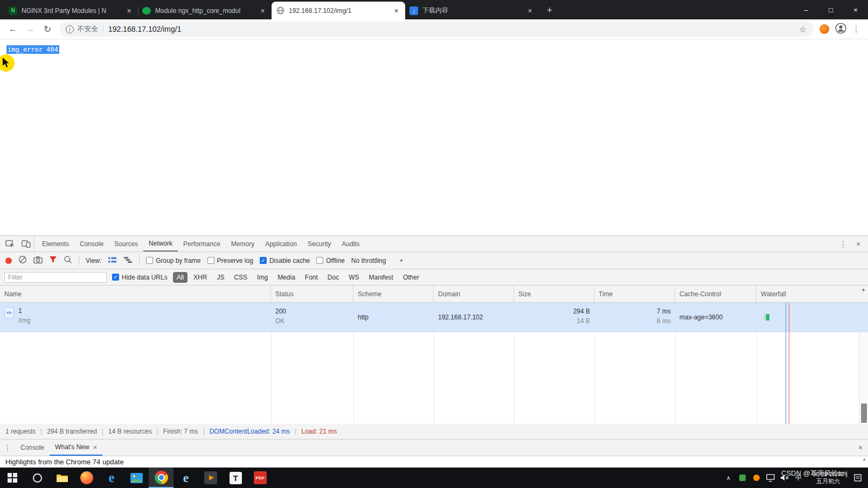 The width and height of the screenshot is (868, 488). What do you see at coordinates (284, 261) in the screenshot?
I see `disable-cache-checkbox: ✓ Disable cache` at bounding box center [284, 261].